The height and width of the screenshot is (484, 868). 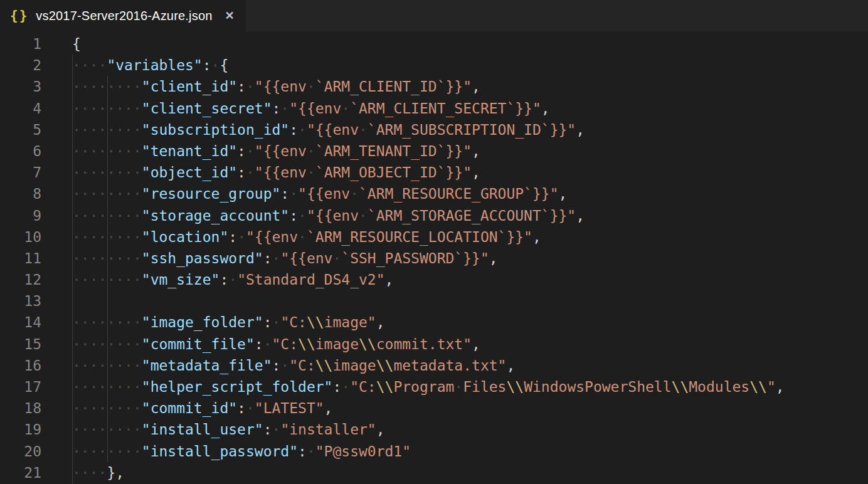 I want to click on code-line: 9········"storage_account":·"{{env·`ARM_…, so click(x=434, y=216).